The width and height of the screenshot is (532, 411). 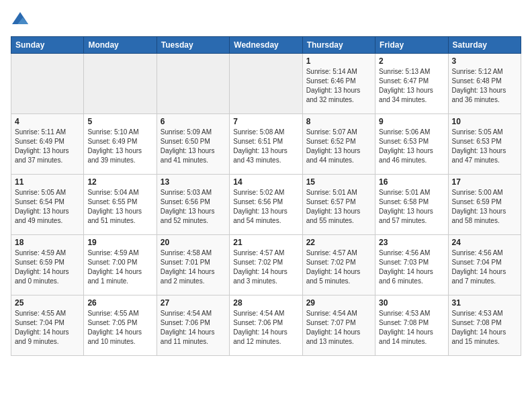 What do you see at coordinates (339, 46) in the screenshot?
I see `col-header-thursday: Thursday` at bounding box center [339, 46].